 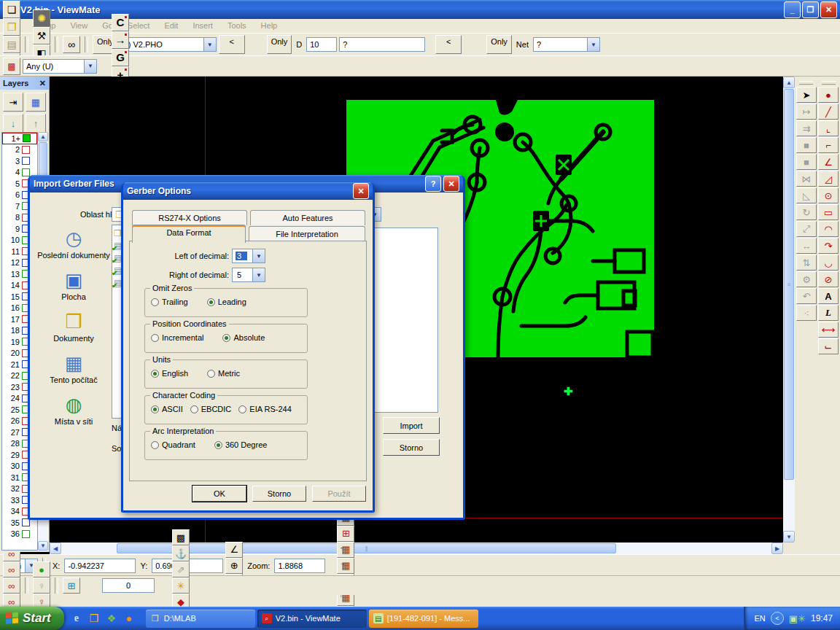 What do you see at coordinates (234, 550) in the screenshot?
I see `angle-icon: ∠` at bounding box center [234, 550].